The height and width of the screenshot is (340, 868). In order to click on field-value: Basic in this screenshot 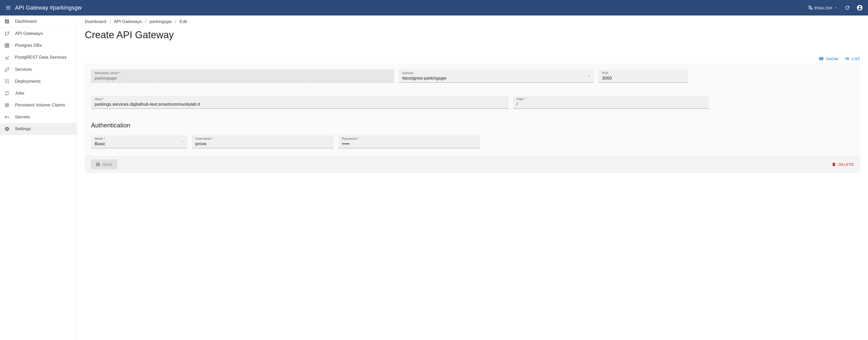, I will do `click(100, 144)`.